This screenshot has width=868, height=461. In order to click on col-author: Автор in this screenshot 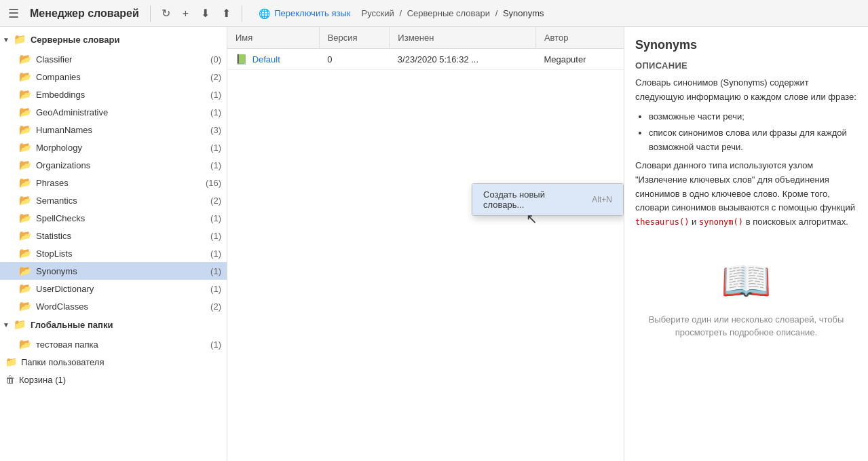, I will do `click(580, 38)`.